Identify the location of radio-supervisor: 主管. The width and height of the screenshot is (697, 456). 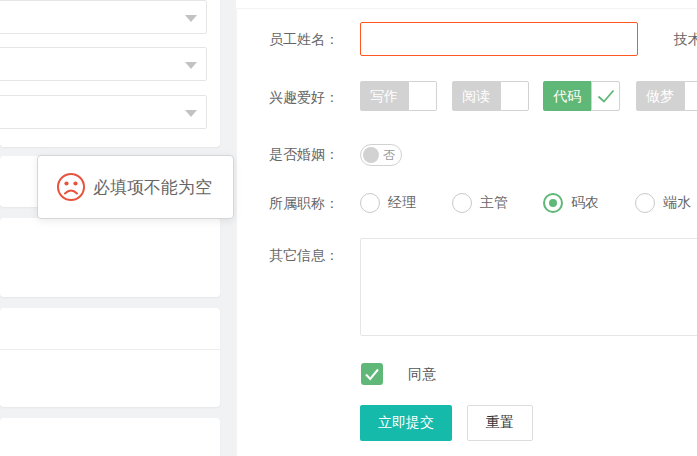
(480, 203).